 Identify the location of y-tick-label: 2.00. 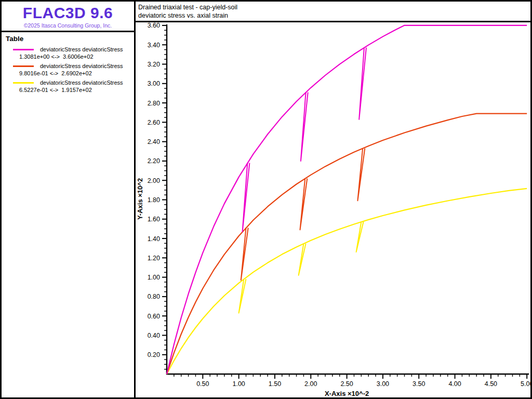
(154, 181).